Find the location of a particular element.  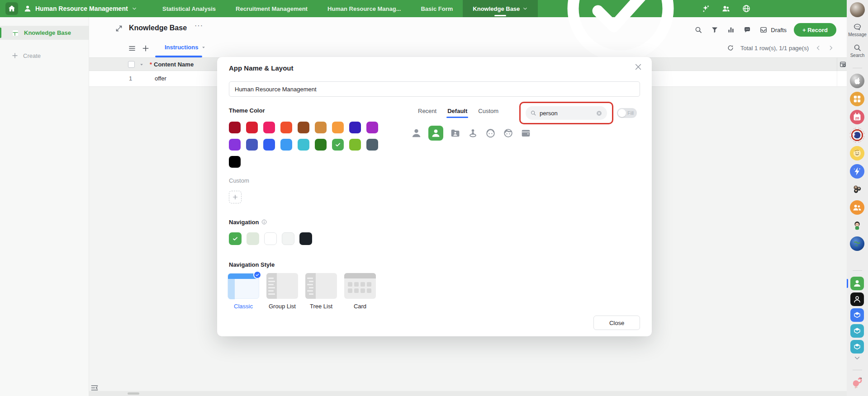

person-bust-icon is located at coordinates (416, 133).